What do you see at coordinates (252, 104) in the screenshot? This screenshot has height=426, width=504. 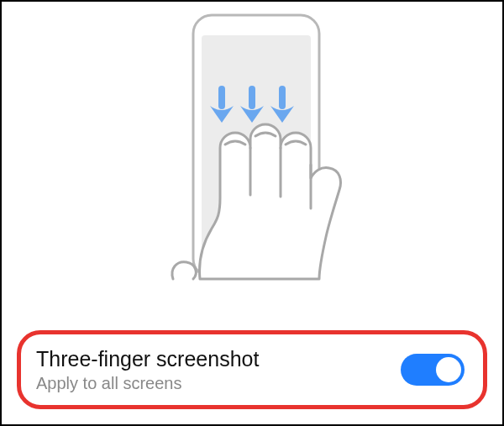 I see `swipe-arrows-icon` at bounding box center [252, 104].